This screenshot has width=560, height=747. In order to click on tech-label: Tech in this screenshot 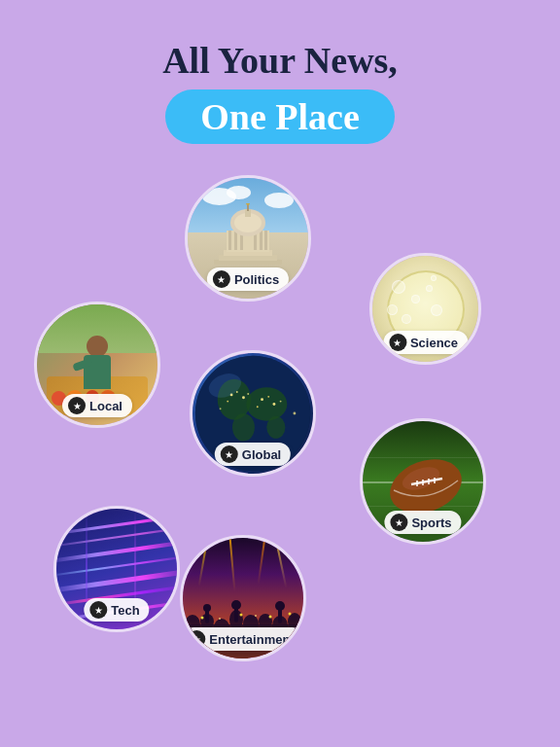, I will do `click(124, 611)`.